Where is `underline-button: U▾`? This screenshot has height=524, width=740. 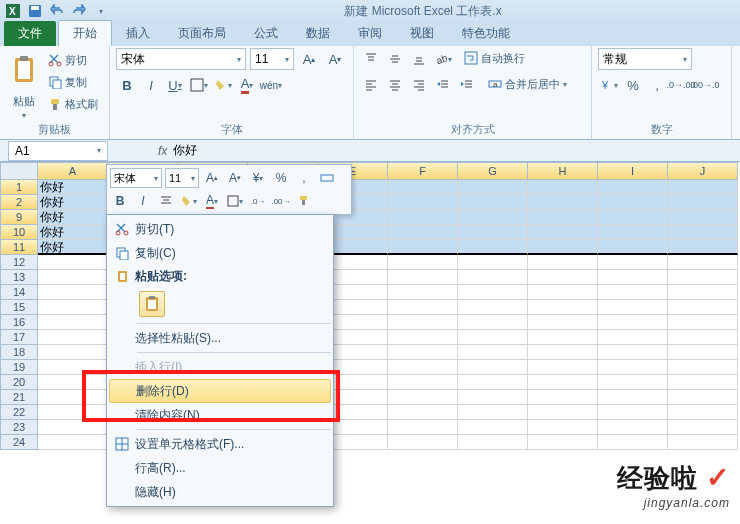 underline-button: U▾ is located at coordinates (175, 85).